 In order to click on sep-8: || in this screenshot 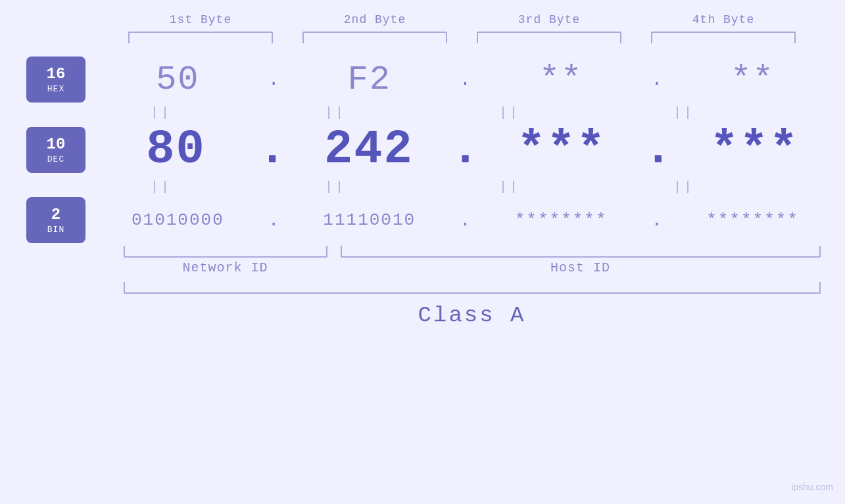, I will do `click(684, 187)`.